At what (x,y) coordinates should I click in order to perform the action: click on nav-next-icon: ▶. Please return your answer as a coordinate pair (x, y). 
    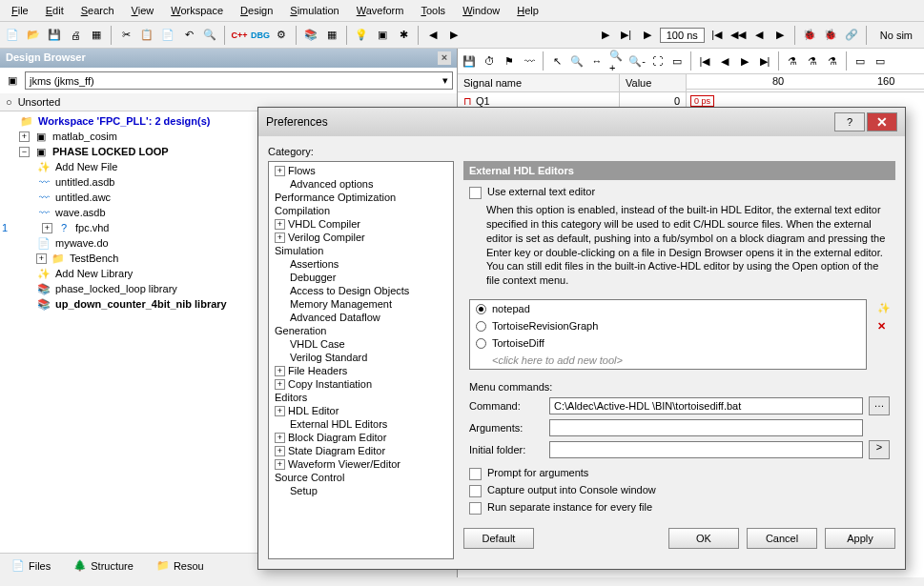
    Looking at the image, I should click on (745, 61).